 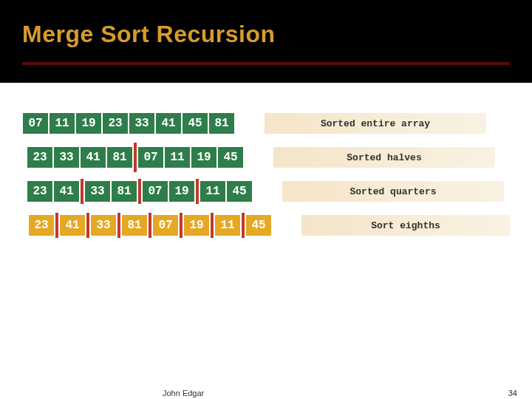 I want to click on cells-row-4: 23 41 33 81 07 19 11 45, so click(x=150, y=225).